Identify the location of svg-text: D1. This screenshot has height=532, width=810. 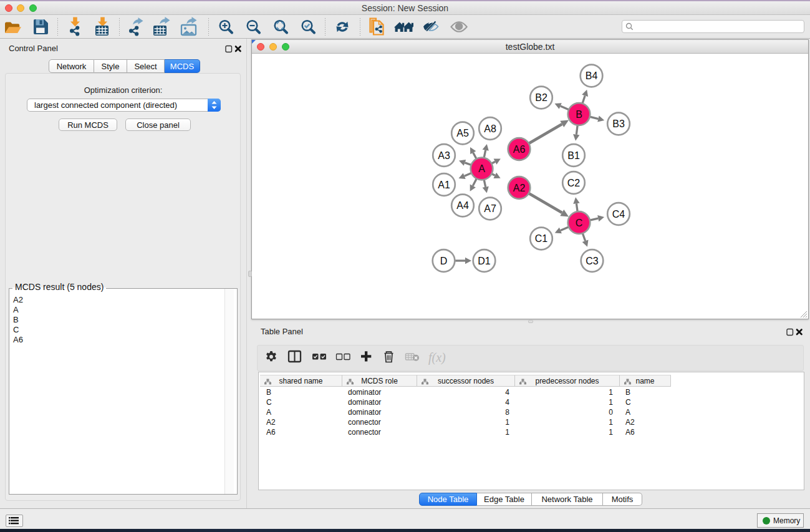
(484, 261).